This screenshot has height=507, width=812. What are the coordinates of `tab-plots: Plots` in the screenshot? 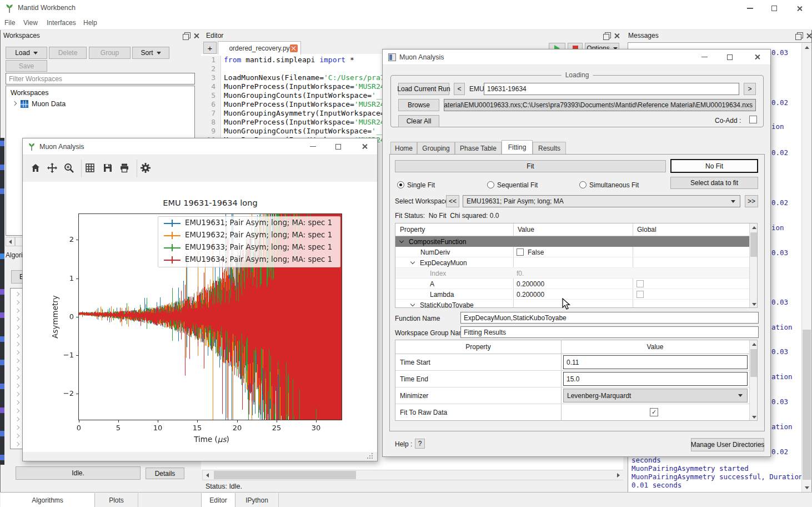 It's located at (117, 500).